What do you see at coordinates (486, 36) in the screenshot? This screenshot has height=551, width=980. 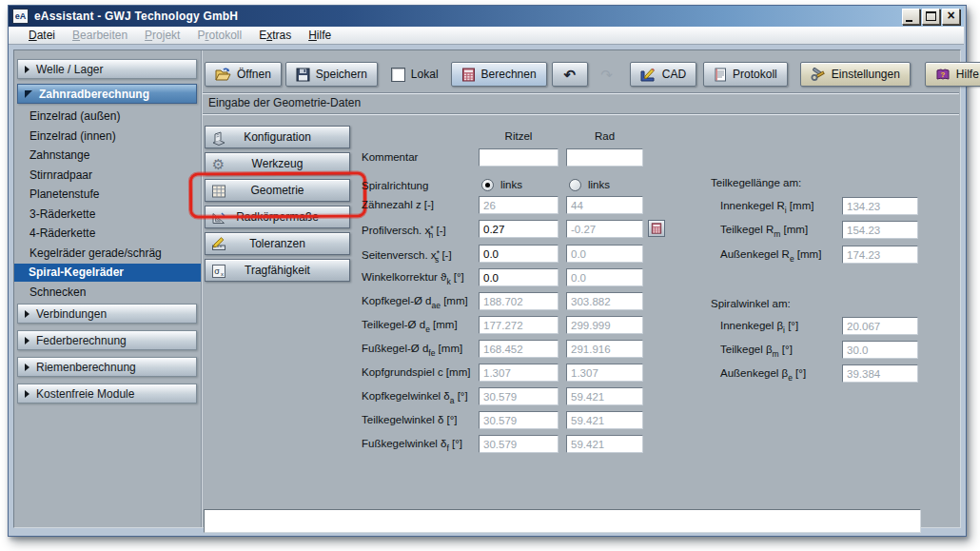 I see `menu-bar: Datei Bearbeiten Projekt Protokoll Extra…` at bounding box center [486, 36].